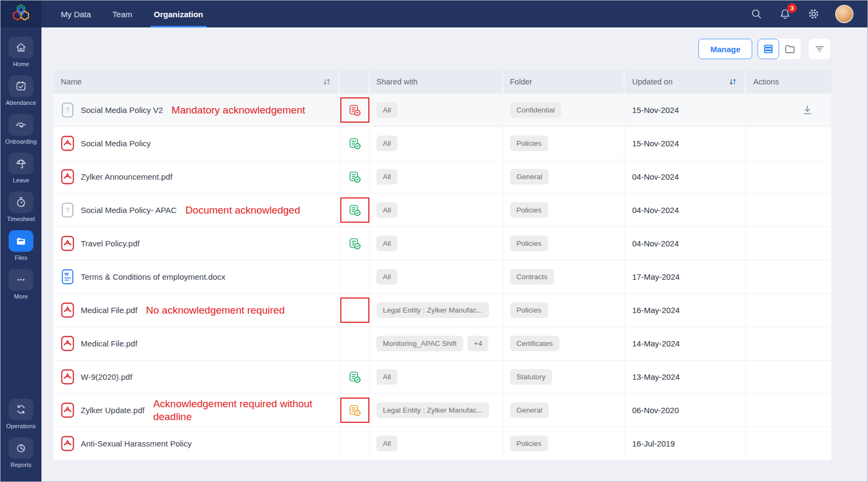 This screenshot has height=482, width=868. What do you see at coordinates (21, 14) in the screenshot?
I see `app-logo` at bounding box center [21, 14].